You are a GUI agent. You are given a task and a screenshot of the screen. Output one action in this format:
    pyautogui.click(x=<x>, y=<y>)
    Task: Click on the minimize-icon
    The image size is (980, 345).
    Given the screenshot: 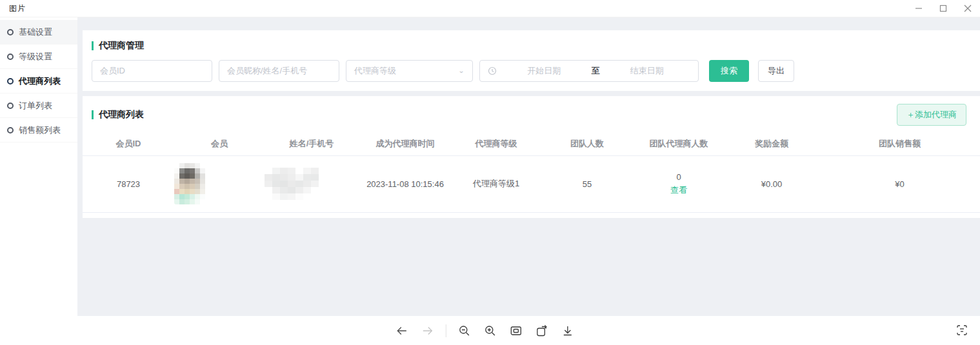 What is the action you would take?
    pyautogui.click(x=919, y=8)
    